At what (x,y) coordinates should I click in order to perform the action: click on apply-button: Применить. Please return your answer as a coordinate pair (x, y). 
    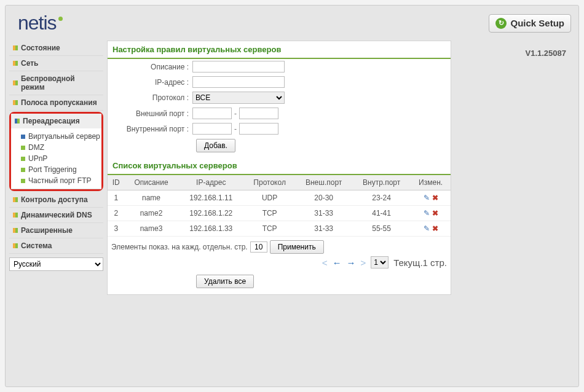
    Looking at the image, I should click on (297, 247).